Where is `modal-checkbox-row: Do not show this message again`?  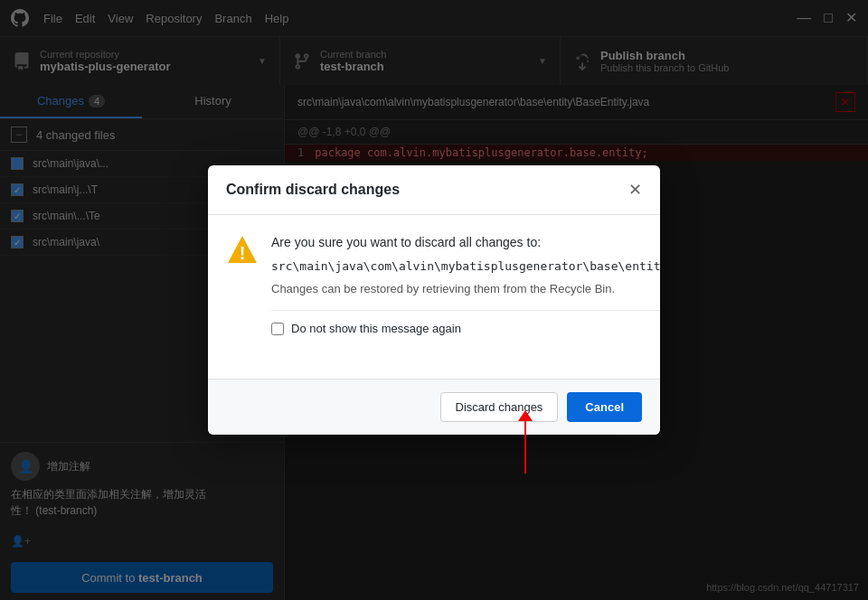
modal-checkbox-row: Do not show this message again is located at coordinates (466, 328).